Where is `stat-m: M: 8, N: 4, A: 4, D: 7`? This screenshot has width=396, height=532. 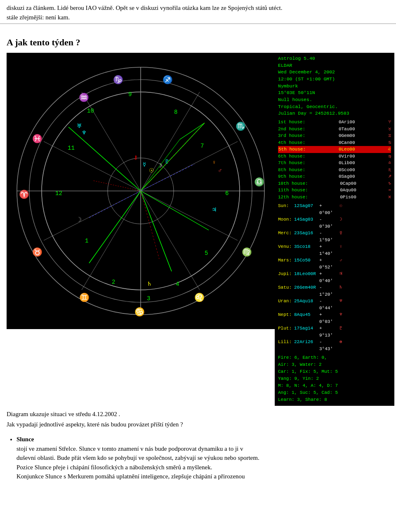 stat-m: M: 8, N: 4, A: 4, D: 7 is located at coordinates (335, 386).